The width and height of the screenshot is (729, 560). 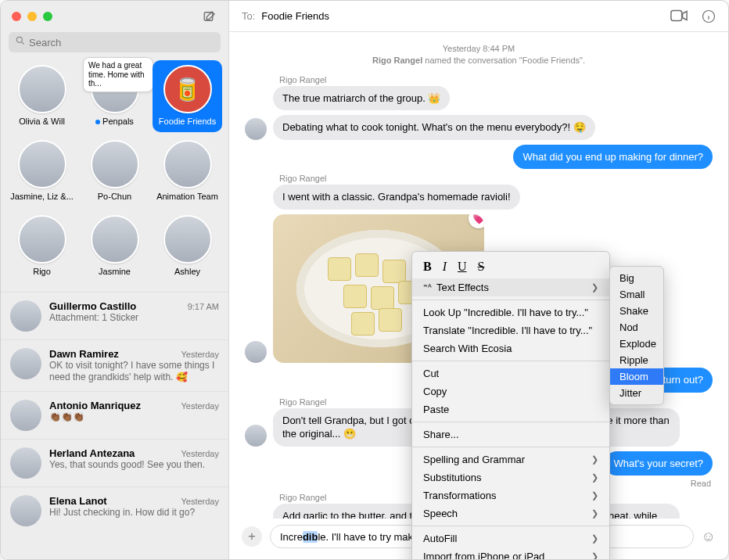 I want to click on conversation-preview: Yes, that sounds good! See you then., so click(x=135, y=465).